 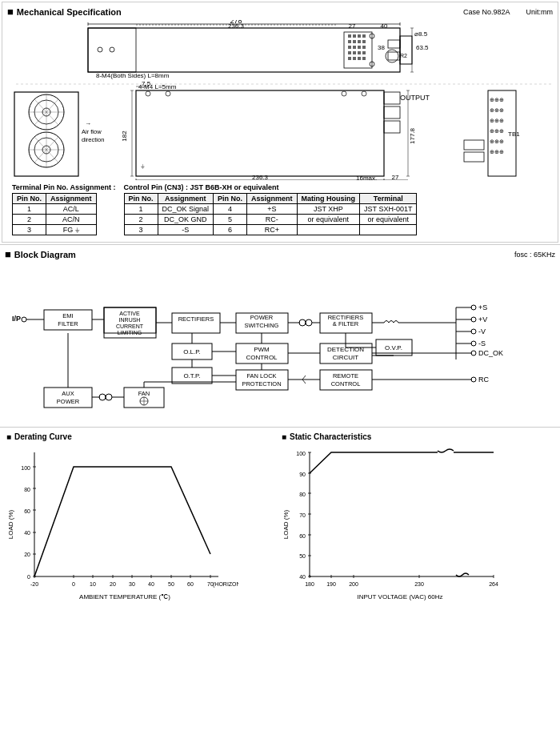 What do you see at coordinates (133, 75) in the screenshot?
I see `svg-text: 8-M4(Both Sides) L=8mm` at bounding box center [133, 75].